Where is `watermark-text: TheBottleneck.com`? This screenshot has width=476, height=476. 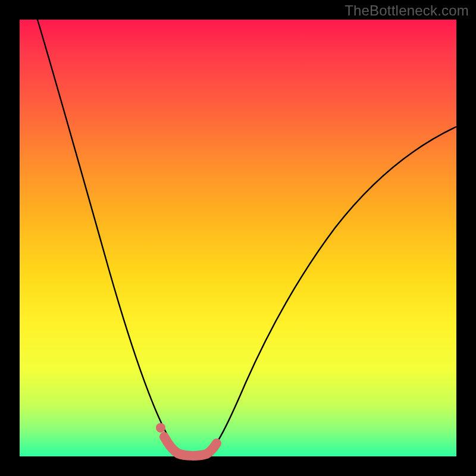 watermark-text: TheBottleneck.com is located at coordinates (407, 11).